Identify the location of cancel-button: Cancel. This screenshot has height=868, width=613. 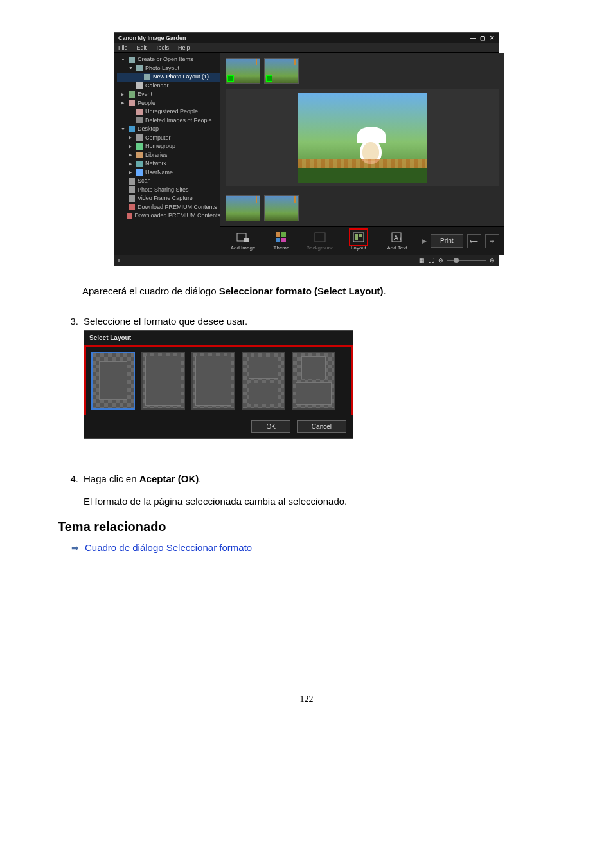
(321, 427).